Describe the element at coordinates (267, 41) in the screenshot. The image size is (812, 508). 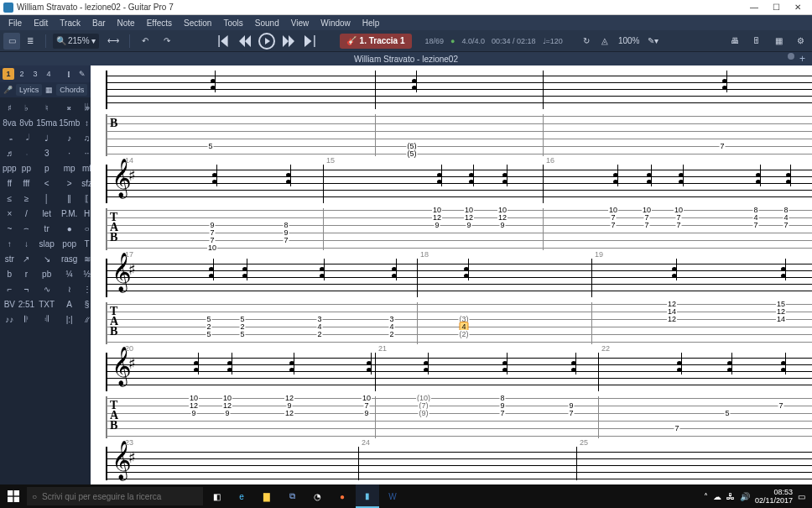
I see `play-button` at that location.